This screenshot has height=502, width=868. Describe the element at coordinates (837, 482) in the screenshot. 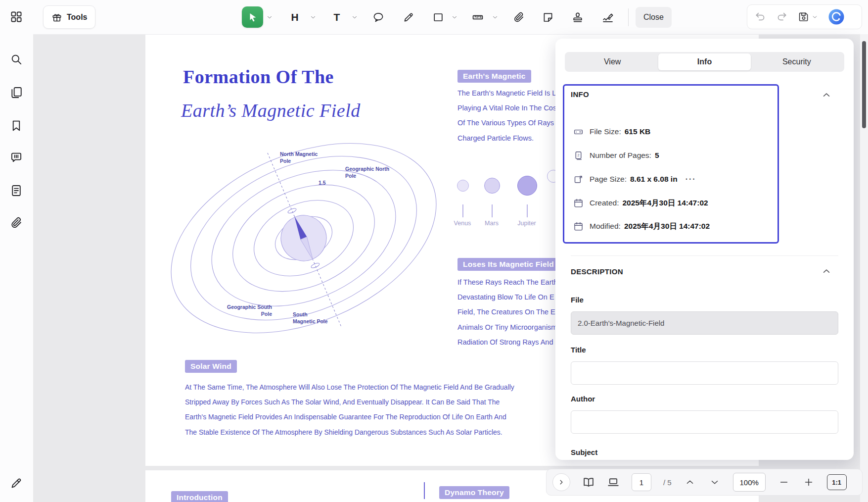

I see `actual-size-button: 1:1` at that location.